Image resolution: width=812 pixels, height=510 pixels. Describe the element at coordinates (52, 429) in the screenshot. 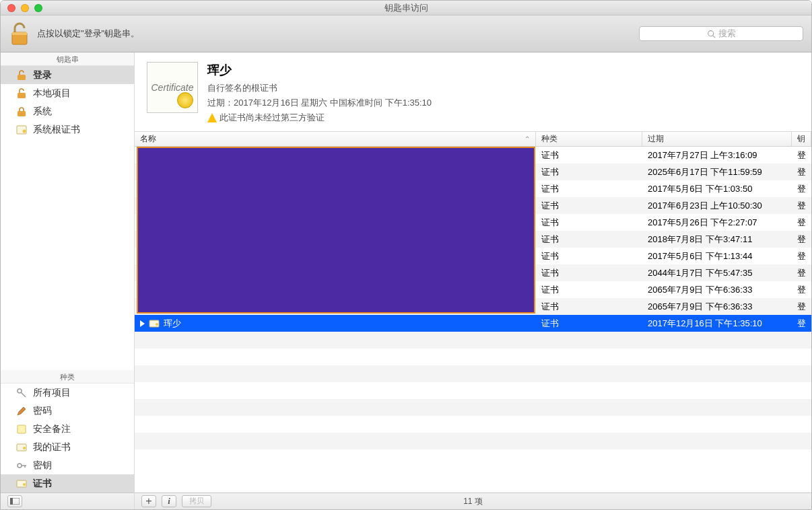

I see `sidebar-item-label: 安全备注` at that location.